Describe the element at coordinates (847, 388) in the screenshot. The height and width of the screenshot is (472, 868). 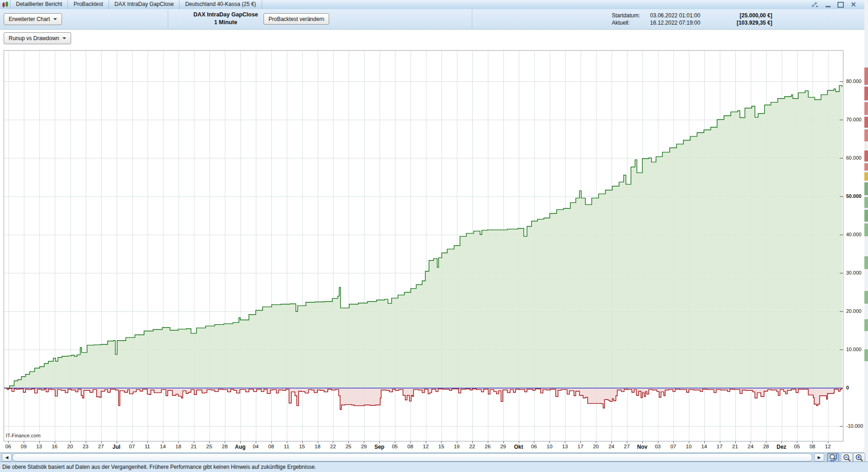
I see `y-tick-label: 0` at that location.